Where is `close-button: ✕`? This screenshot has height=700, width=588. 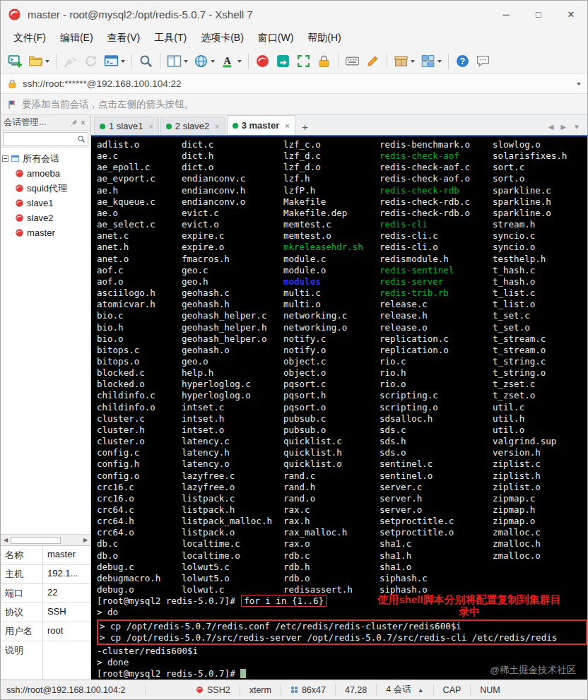
close-button: ✕ is located at coordinates (571, 14).